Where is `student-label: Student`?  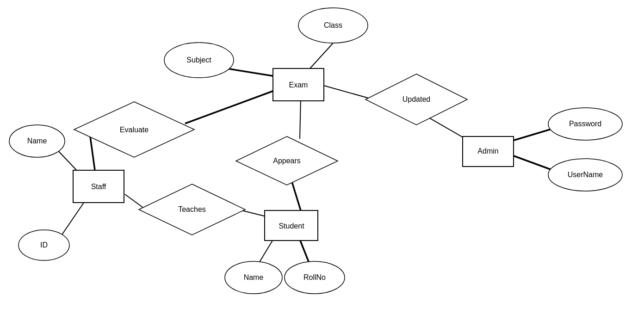 student-label: Student is located at coordinates (291, 226).